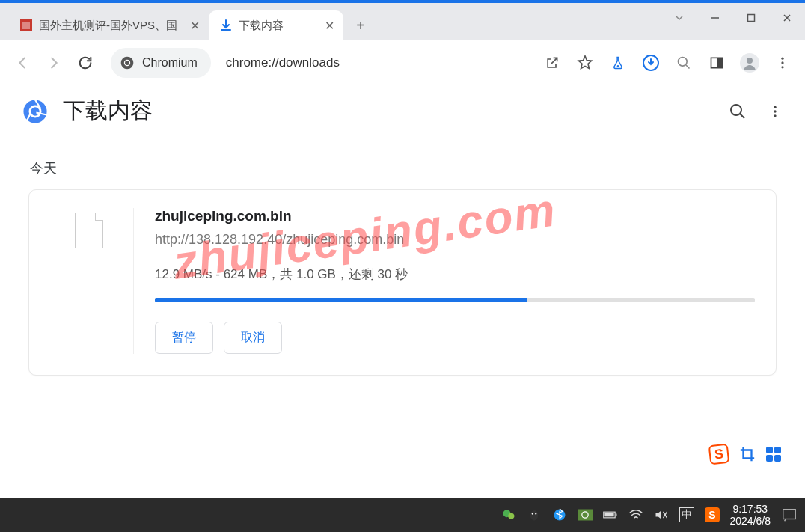 The height and width of the screenshot is (532, 805). Describe the element at coordinates (717, 63) in the screenshot. I see `panel-icon` at that location.